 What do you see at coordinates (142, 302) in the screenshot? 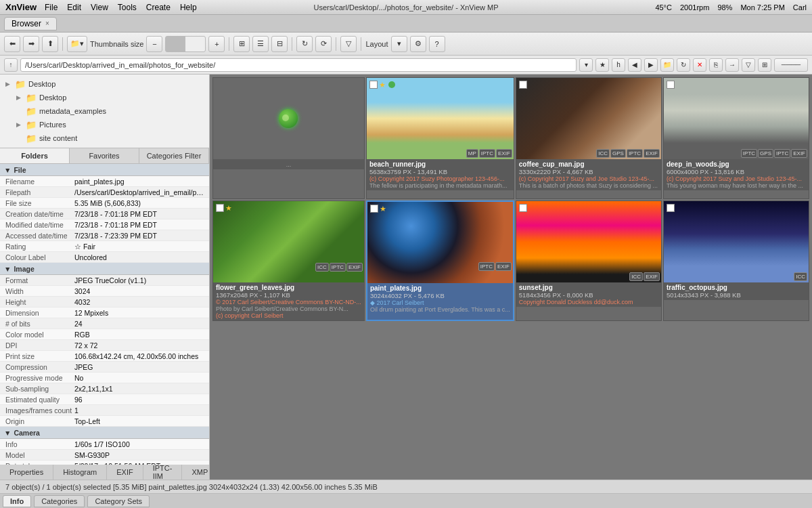
I see `meta-value-height: 4032` at bounding box center [142, 302].